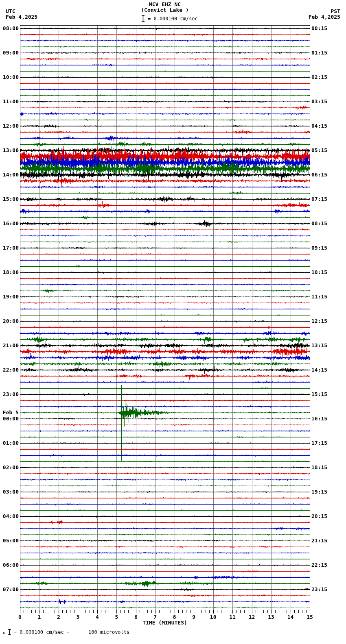 This screenshot has width=346, height=644. I want to click on utc-time-label: 12:00, so click(9, 126).